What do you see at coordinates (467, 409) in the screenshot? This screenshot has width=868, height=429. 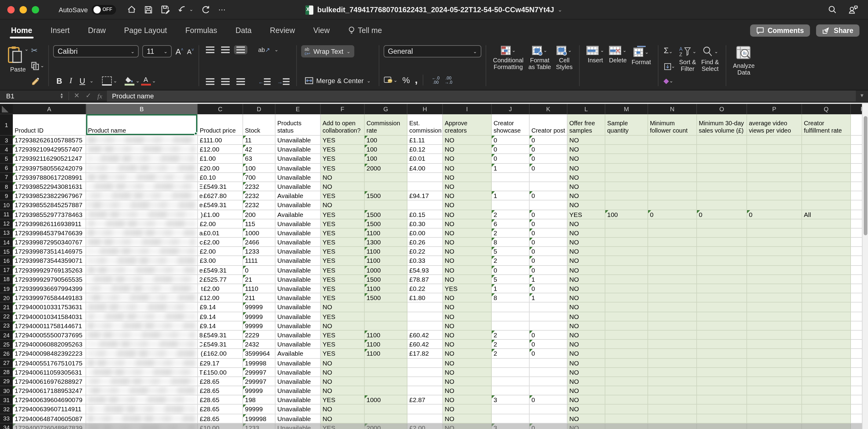 I see `cell-I32: NO` at bounding box center [467, 409].